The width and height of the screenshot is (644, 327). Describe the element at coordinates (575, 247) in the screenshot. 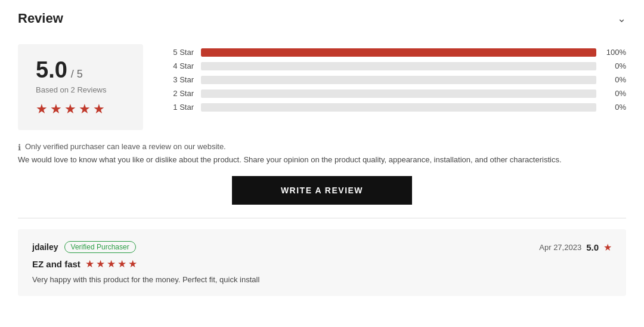

I see `reviewer-right: Apr 27,2023 5.0 ★` at that location.